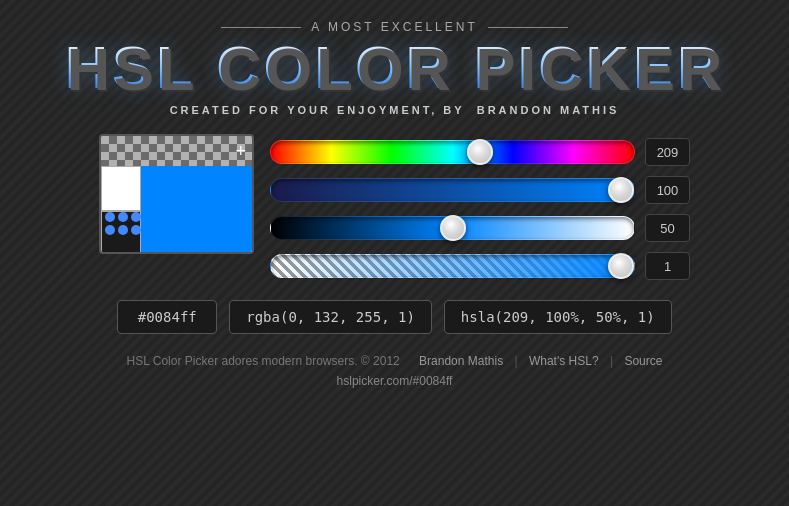 Image resolution: width=789 pixels, height=506 pixels. Describe the element at coordinates (123, 230) in the screenshot. I see `swatch-dots` at that location.